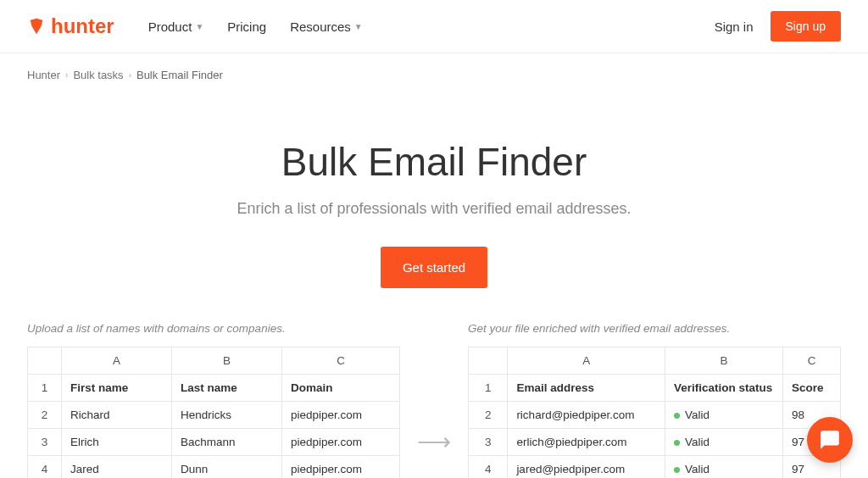  What do you see at coordinates (227, 468) in the screenshot?
I see `cell: Dunn` at bounding box center [227, 468].